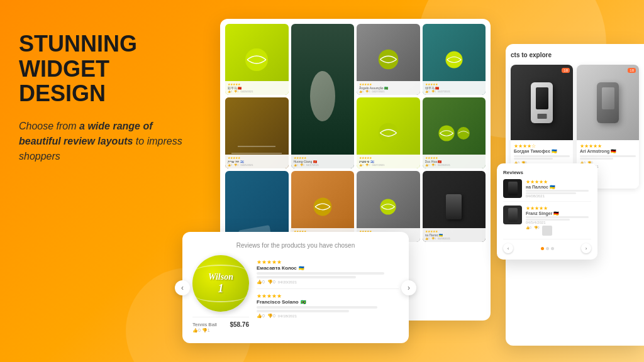  What do you see at coordinates (547, 211) in the screenshot?
I see `middle-widget: Reviews ★★★★★ на Паллос 🇺🇦 04/08/2021` at bounding box center [547, 211].